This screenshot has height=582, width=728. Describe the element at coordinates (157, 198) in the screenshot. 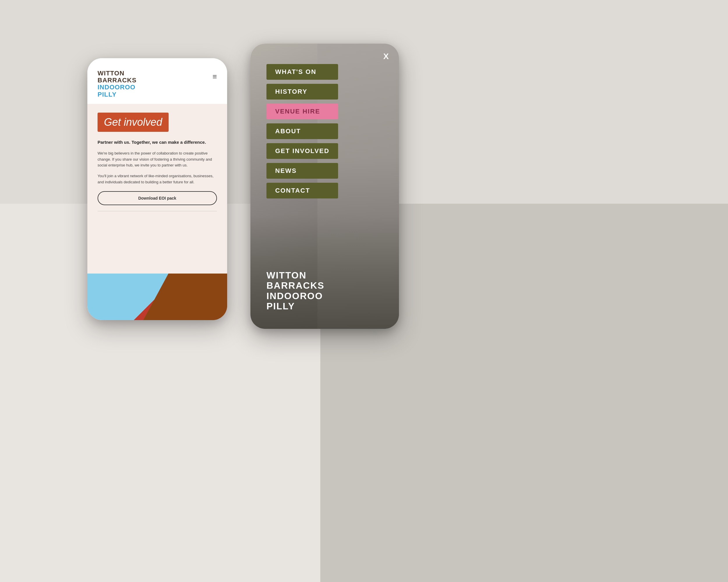

I see `download-eoi-button: Download EOI pack` at that location.